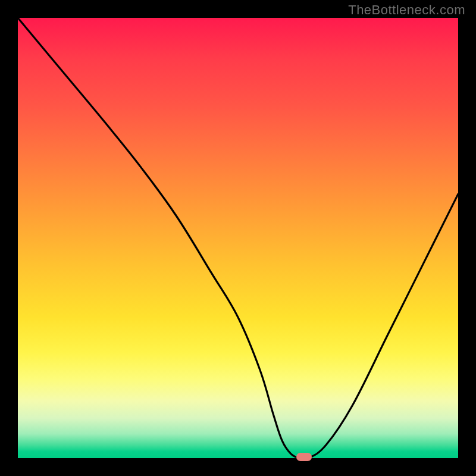 The width and height of the screenshot is (476, 476). I want to click on optimal-marker, so click(304, 457).